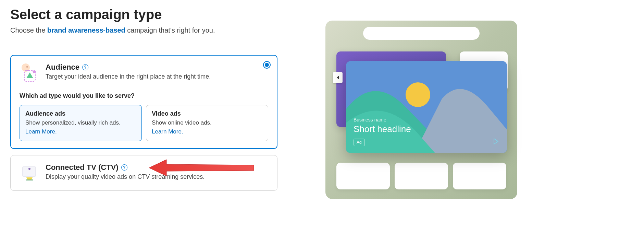  What do you see at coordinates (144, 173) in the screenshot?
I see `option-ctv: Connected TV (CTV) ? Display your qualit…` at bounding box center [144, 173].